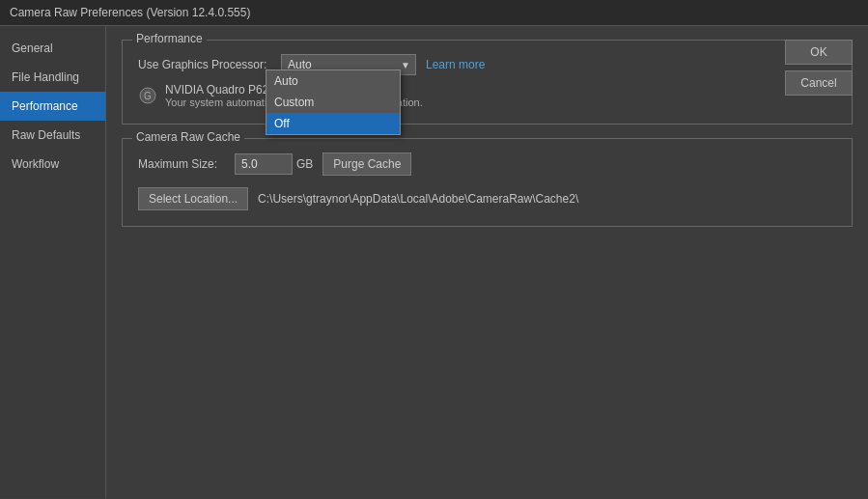 This screenshot has width=868, height=499. What do you see at coordinates (819, 83) in the screenshot?
I see `cancel-button: Cancel` at bounding box center [819, 83].